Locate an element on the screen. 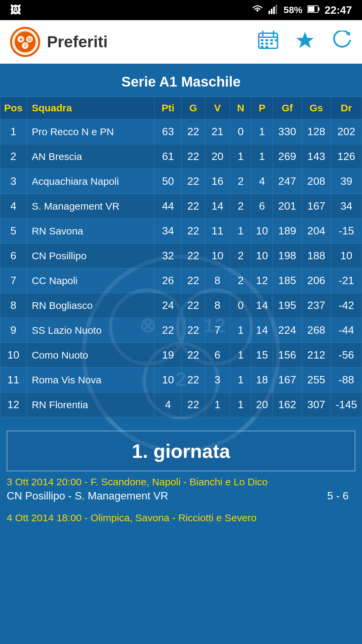  col-pti: Pti is located at coordinates (168, 108).